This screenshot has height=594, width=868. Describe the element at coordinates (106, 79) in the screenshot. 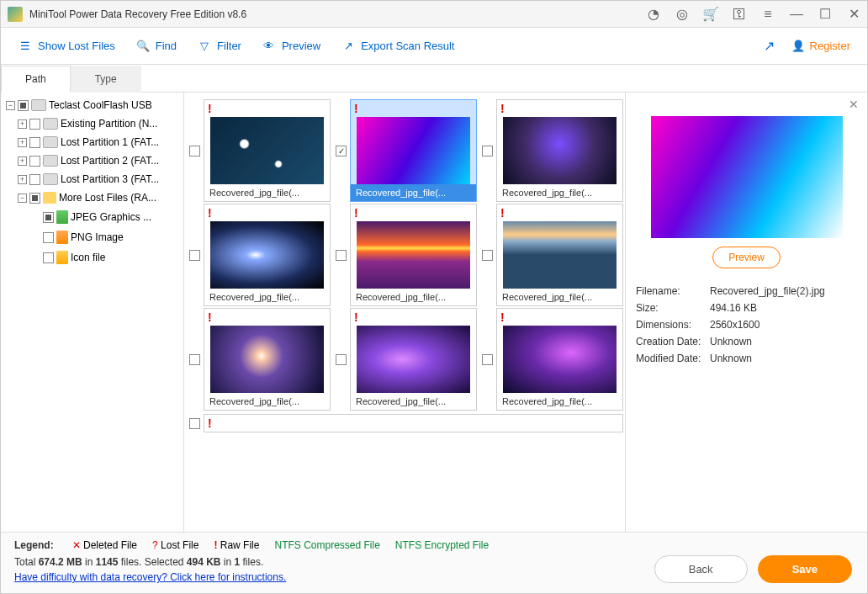

I see `tab-type: Type` at that location.